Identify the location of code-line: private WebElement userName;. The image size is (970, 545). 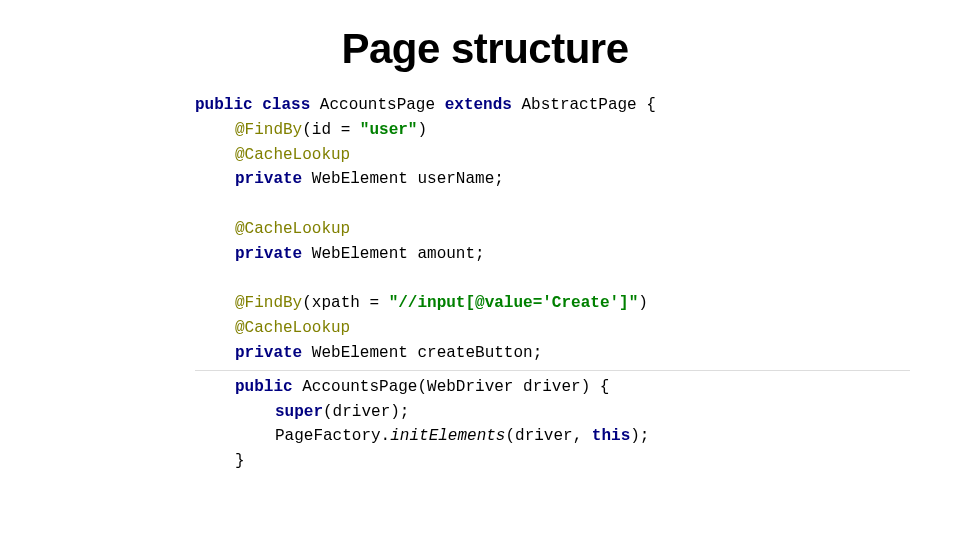
(552, 180).